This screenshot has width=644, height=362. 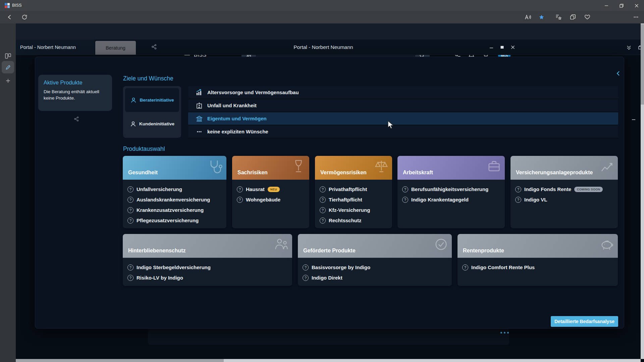 What do you see at coordinates (343, 173) in the screenshot?
I see `card-title: Vermögensrisiken` at bounding box center [343, 173].